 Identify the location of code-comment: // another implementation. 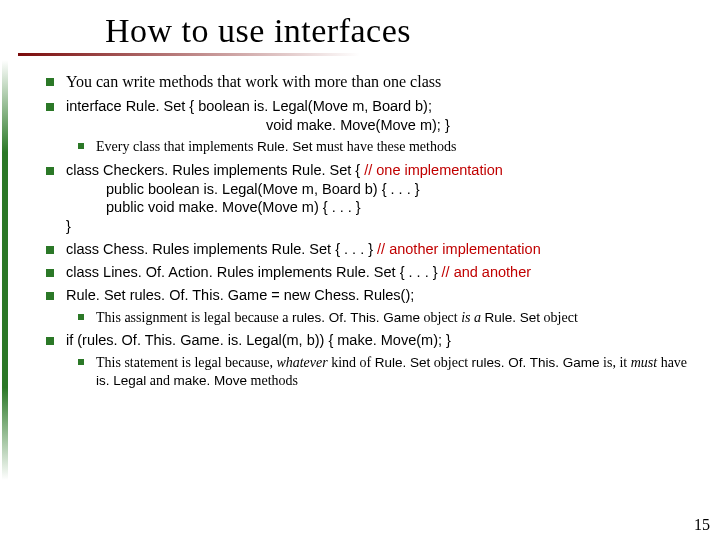
(459, 249).